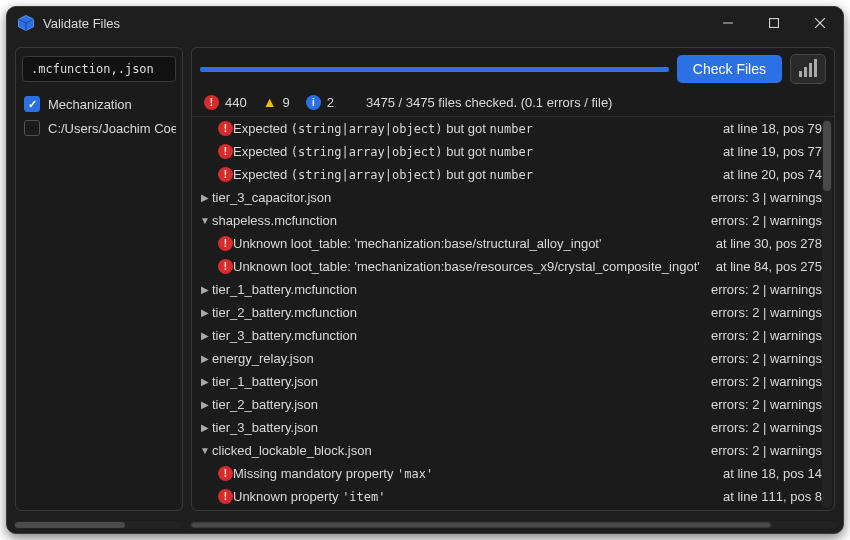 Image resolution: width=850 pixels, height=540 pixels. What do you see at coordinates (474, 496) in the screenshot?
I see `message-text: Unknown property 'item'` at bounding box center [474, 496].